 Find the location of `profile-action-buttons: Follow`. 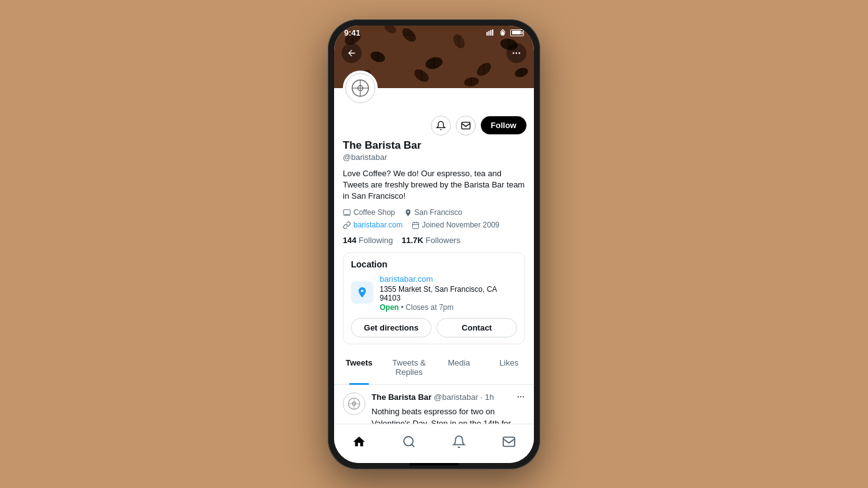

profile-action-buttons: Follow is located at coordinates (434, 123).